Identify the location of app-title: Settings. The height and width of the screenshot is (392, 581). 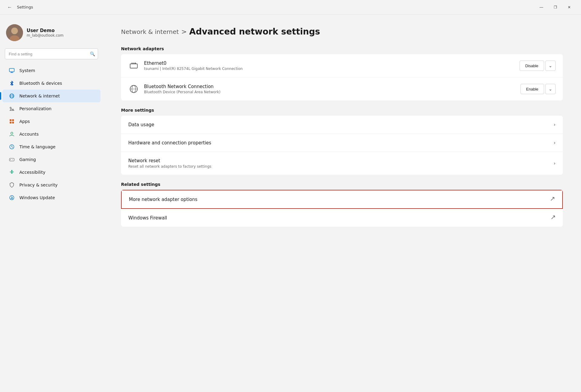
(25, 7).